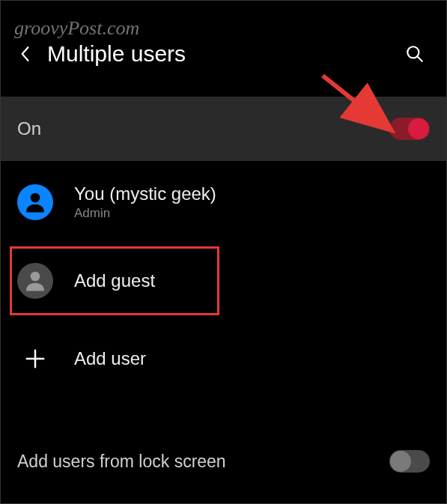 The width and height of the screenshot is (447, 504). Describe the element at coordinates (35, 202) in the screenshot. I see `user-avatar-icon` at that location.